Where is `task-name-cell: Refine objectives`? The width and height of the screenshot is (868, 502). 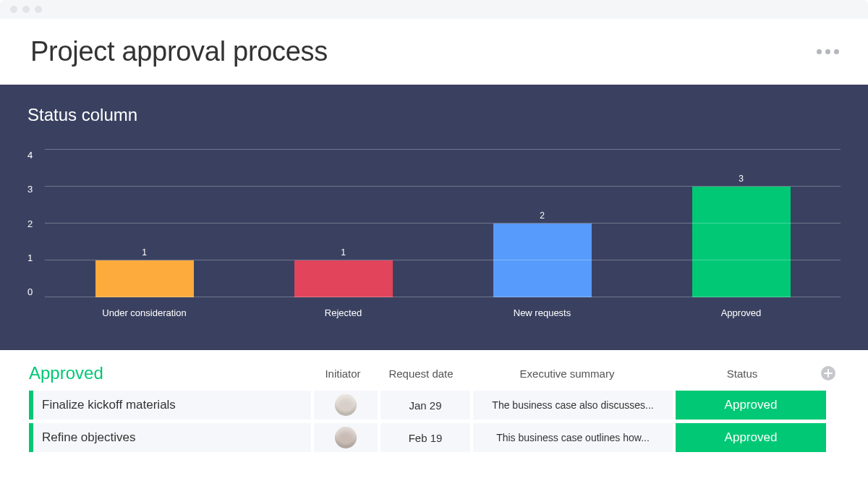 task-name-cell: Refine objectives is located at coordinates (172, 438).